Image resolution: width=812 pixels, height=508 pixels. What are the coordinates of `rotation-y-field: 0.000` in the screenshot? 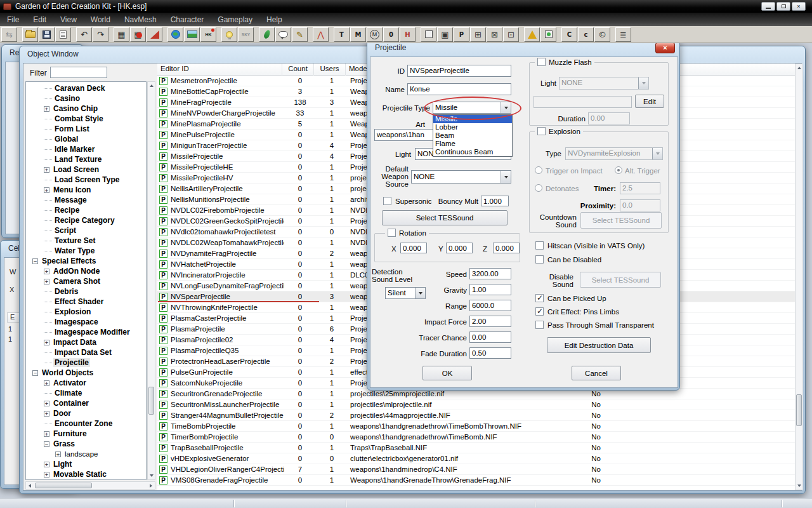 It's located at (459, 248).